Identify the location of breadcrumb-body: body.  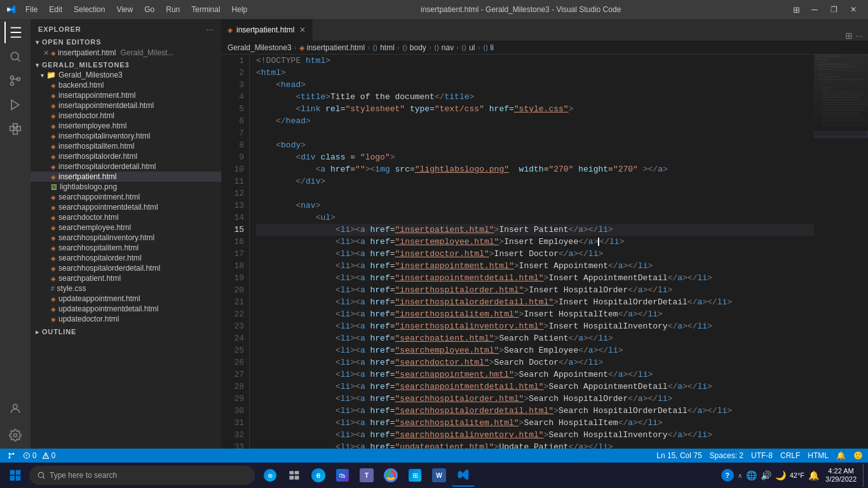
(418, 48).